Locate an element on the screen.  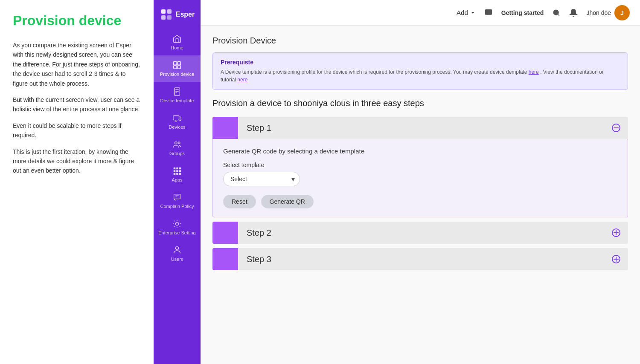
annotation-para-1: As you compare the existing screen of Es… is located at coordinates (77, 64).